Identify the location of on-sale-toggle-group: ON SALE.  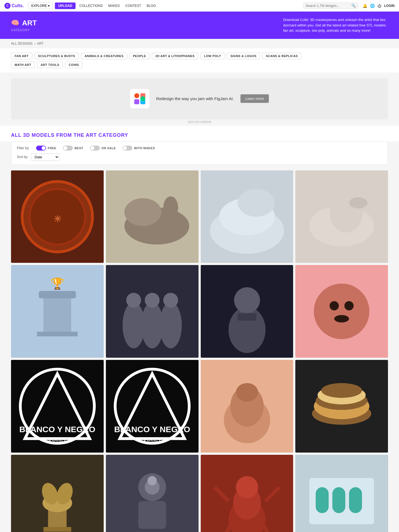
(103, 148).